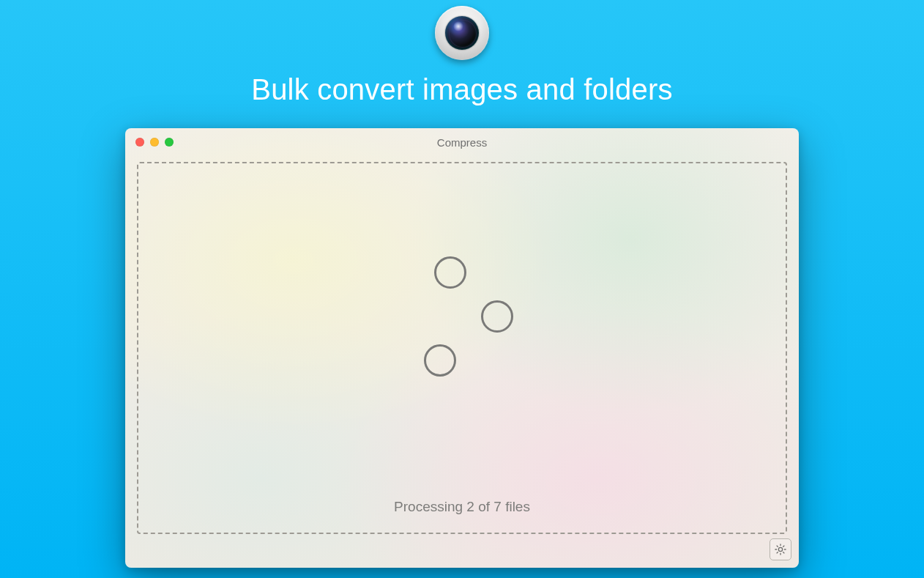 This screenshot has height=578, width=924. I want to click on page-headline: Bulk convert images and folders, so click(462, 89).